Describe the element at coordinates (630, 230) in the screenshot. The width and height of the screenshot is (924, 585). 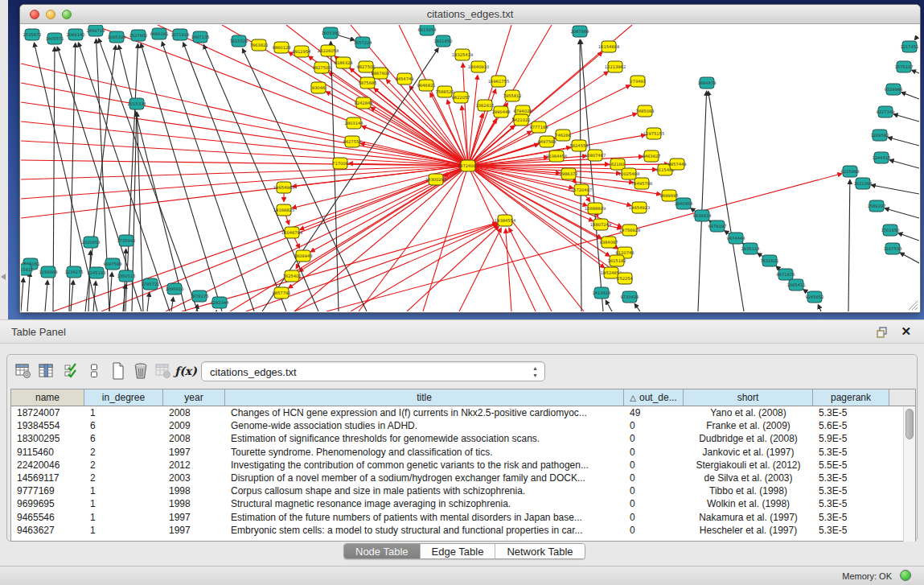
I see `graph-node: 19756928` at that location.